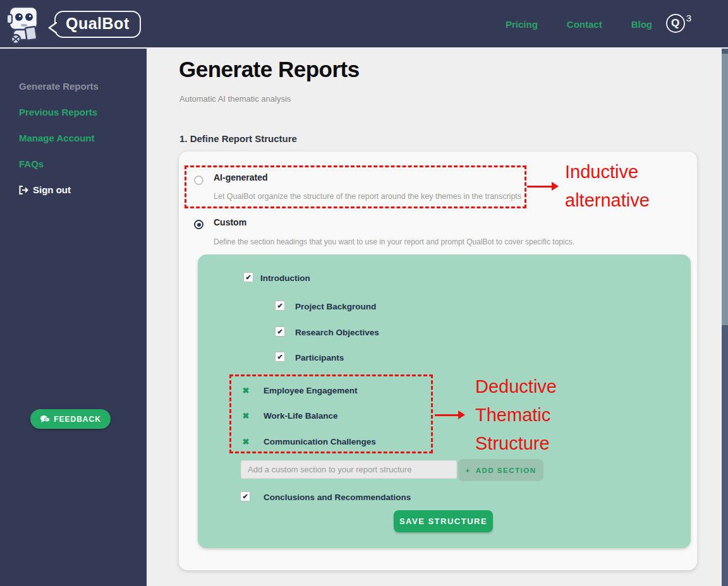  What do you see at coordinates (468, 470) in the screenshot?
I see `plus-icon: +` at bounding box center [468, 470].